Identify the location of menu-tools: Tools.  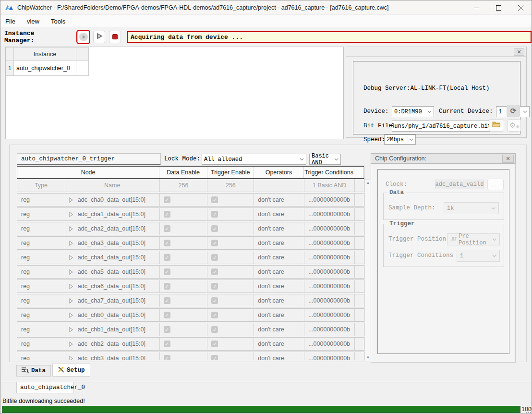
(58, 21).